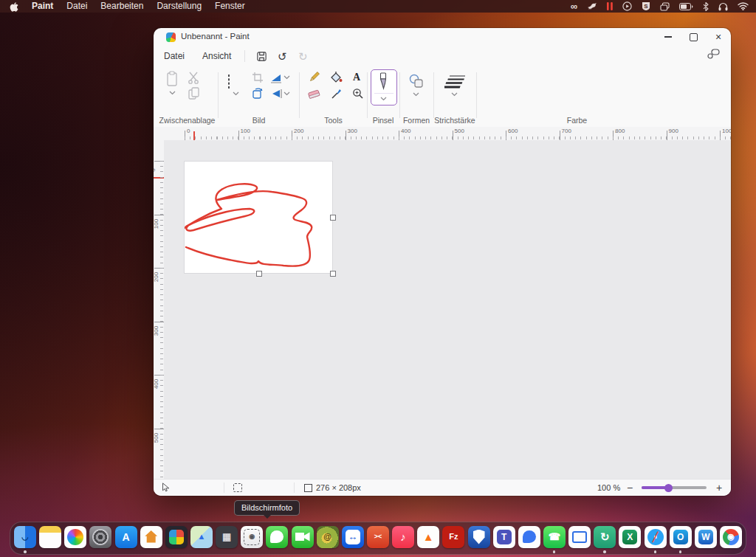 The height and width of the screenshot is (557, 756). I want to click on group-label-clipboard: Zwischenablage, so click(188, 120).